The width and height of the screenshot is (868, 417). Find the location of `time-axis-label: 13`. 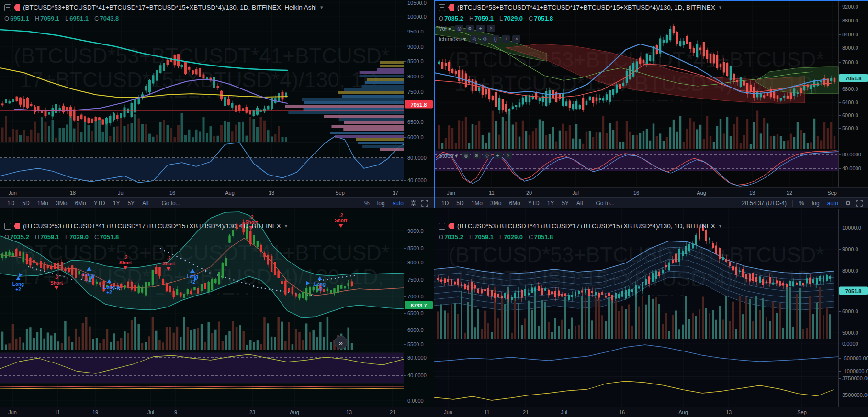

time-axis-label: 13 is located at coordinates (271, 193).